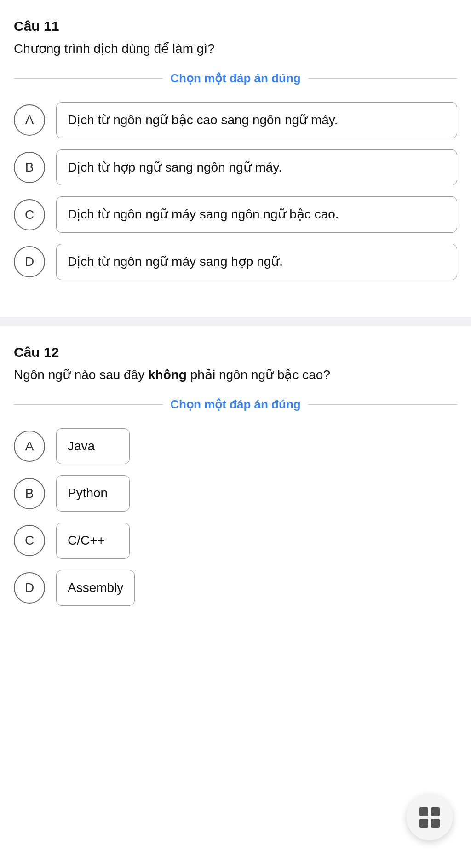  What do you see at coordinates (29, 120) in the screenshot?
I see `option-a-circle: A` at bounding box center [29, 120].